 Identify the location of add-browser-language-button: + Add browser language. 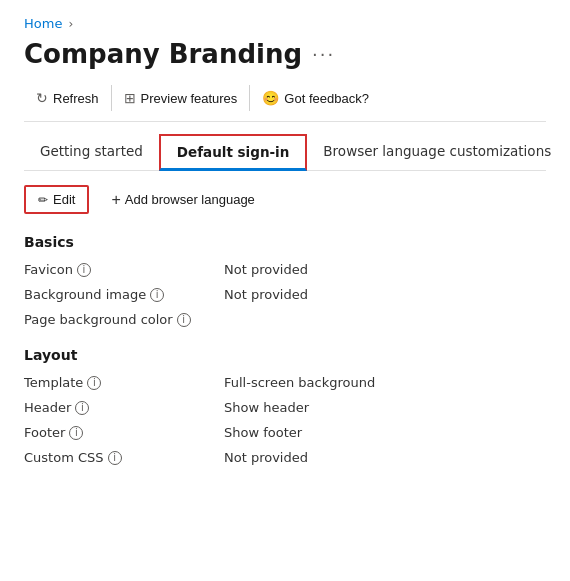
(182, 200).